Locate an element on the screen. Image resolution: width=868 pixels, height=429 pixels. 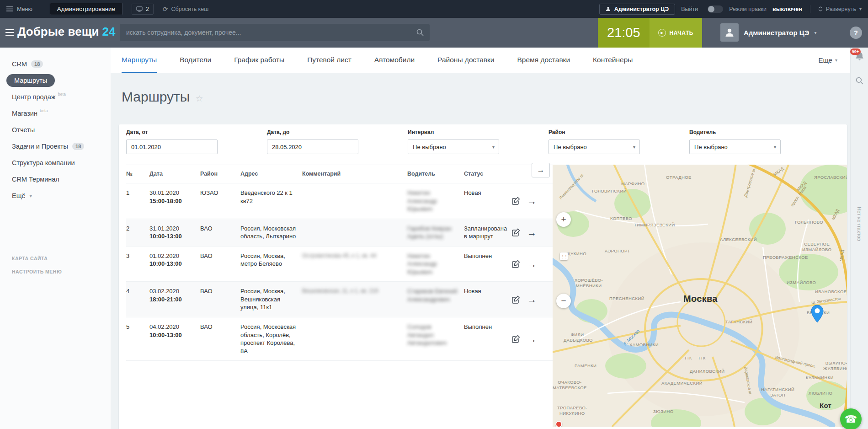
sidebar-item-company-structure: Структура компании is located at coordinates (55, 163).